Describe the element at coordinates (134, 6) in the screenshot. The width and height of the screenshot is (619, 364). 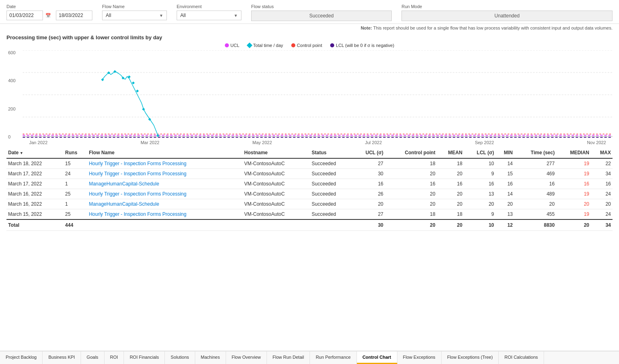
I see `flowname-label: Flow Name` at that location.